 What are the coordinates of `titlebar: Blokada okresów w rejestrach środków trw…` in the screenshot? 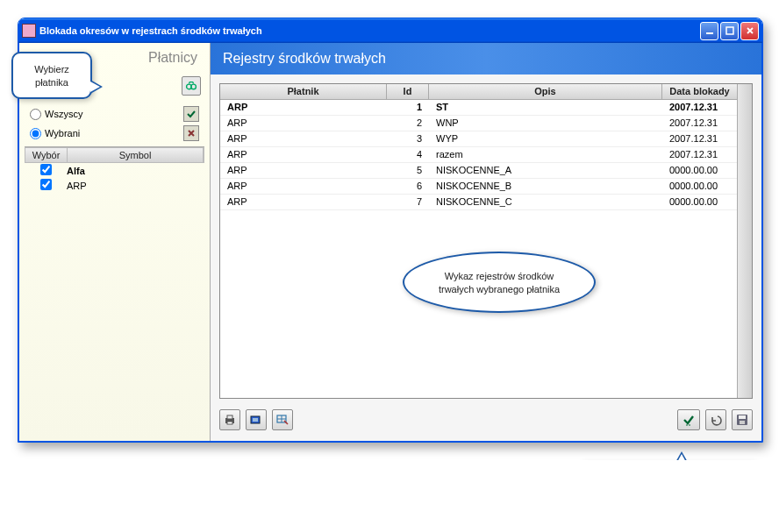 It's located at (390, 31).